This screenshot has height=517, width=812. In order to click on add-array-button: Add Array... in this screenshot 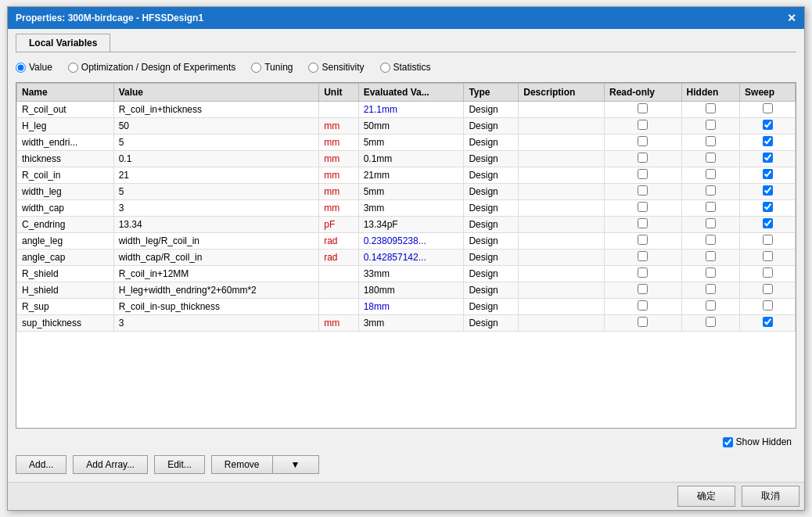, I will do `click(110, 465)`.